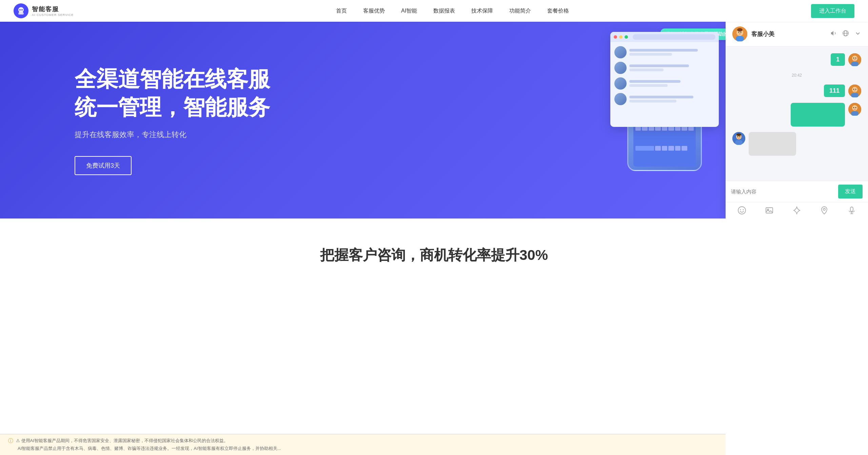 The width and height of the screenshot is (868, 455). What do you see at coordinates (471, 93) in the screenshot?
I see `hero-title: 全渠道智能在线客服 统一管理，智能服务` at bounding box center [471, 93].